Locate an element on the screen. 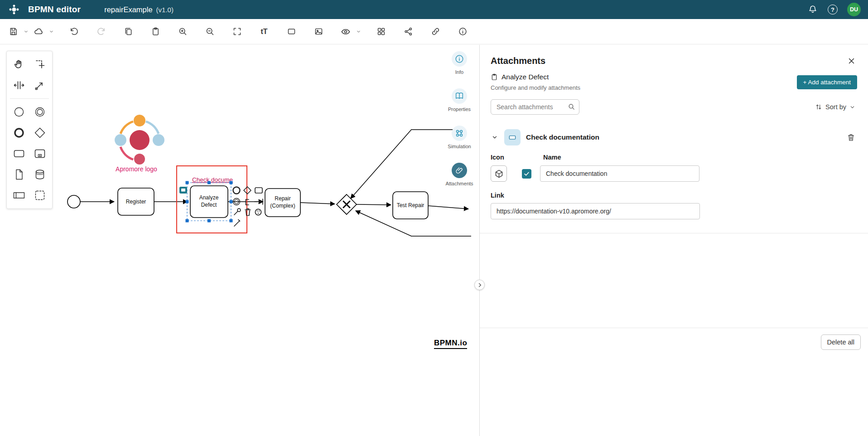 This screenshot has width=868, height=436. create-data-object is located at coordinates (19, 174).